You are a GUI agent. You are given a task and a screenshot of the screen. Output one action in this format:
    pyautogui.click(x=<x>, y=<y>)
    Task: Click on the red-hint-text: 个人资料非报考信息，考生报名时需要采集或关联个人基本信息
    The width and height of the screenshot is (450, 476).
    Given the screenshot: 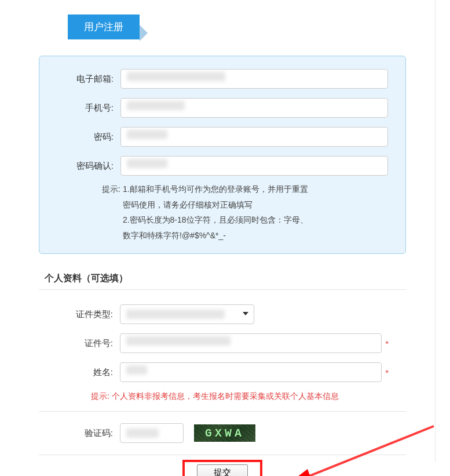 What is the action you would take?
    pyautogui.click(x=225, y=396)
    